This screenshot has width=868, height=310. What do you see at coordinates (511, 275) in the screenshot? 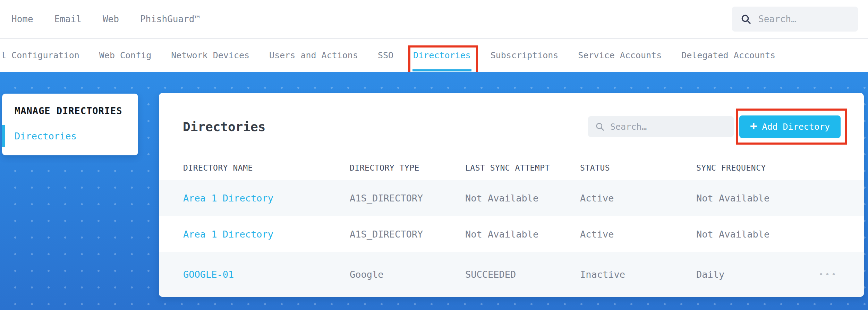
I see `table-row: GOOGLE-01 Google SUCCEEDED Inactive Dail…` at bounding box center [511, 275].